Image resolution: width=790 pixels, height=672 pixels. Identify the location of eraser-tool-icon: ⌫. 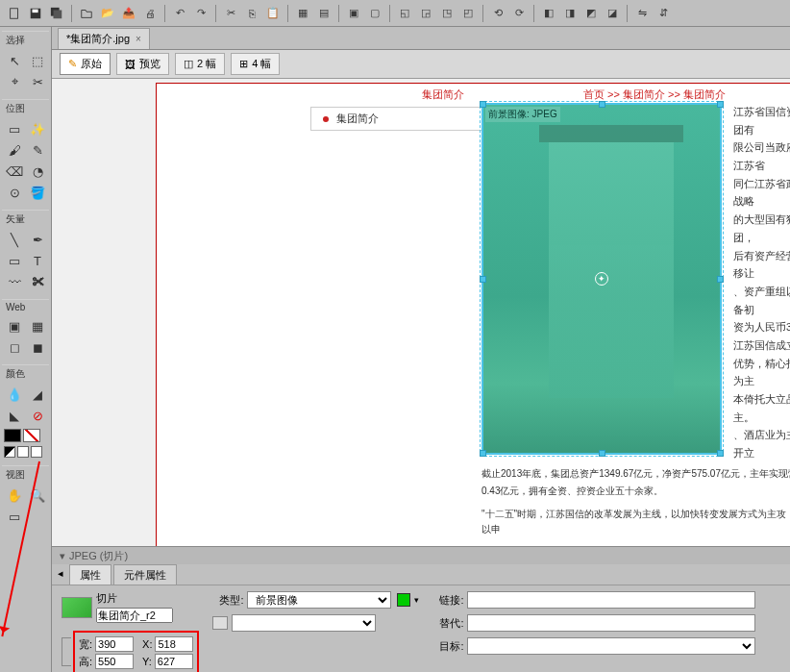
(14, 171).